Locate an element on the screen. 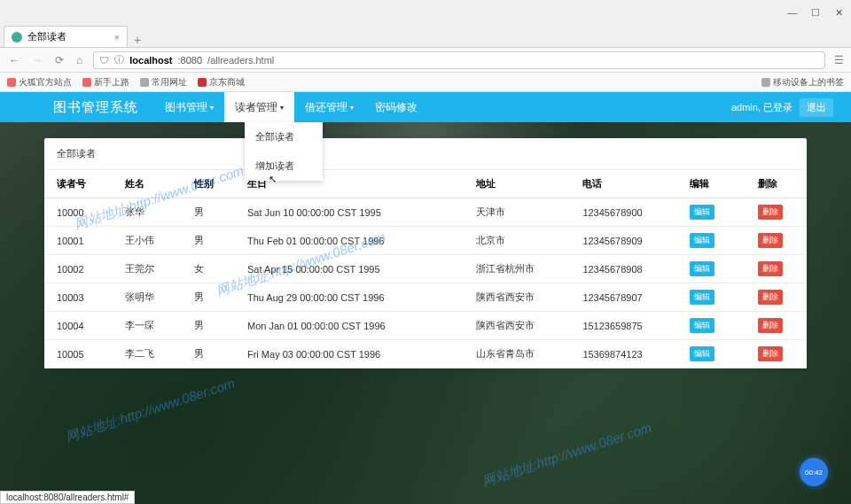 Image resolution: width=851 pixels, height=504 pixels. table-row: 10004李一琛男Mon Jan 01 00:00:00 CST 1996陕西省… is located at coordinates (426, 326).